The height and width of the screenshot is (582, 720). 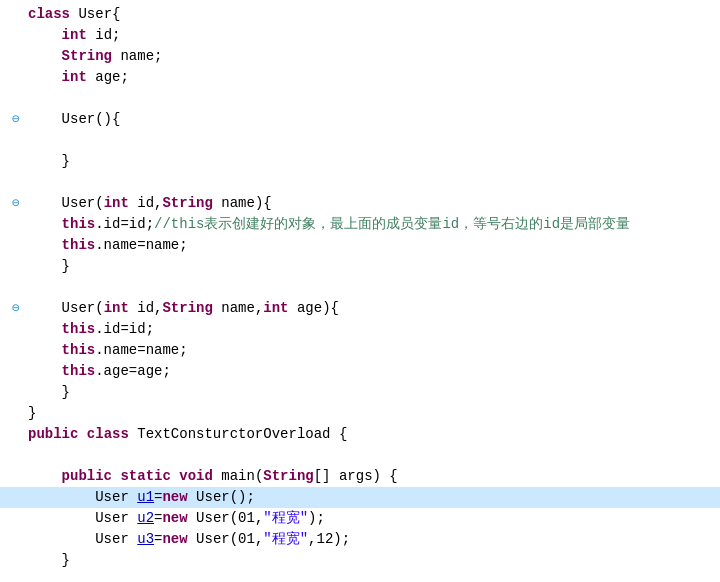 I want to click on line-11: this.id=id;//this表示创建好的对象，最上面的成员变量id，等号右…, so click(x=360, y=224).